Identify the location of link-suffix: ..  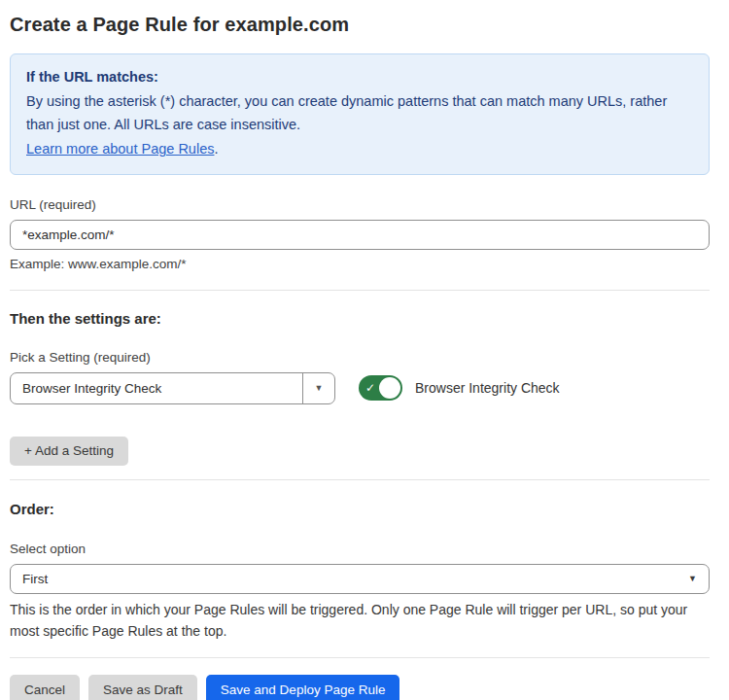
(216, 149).